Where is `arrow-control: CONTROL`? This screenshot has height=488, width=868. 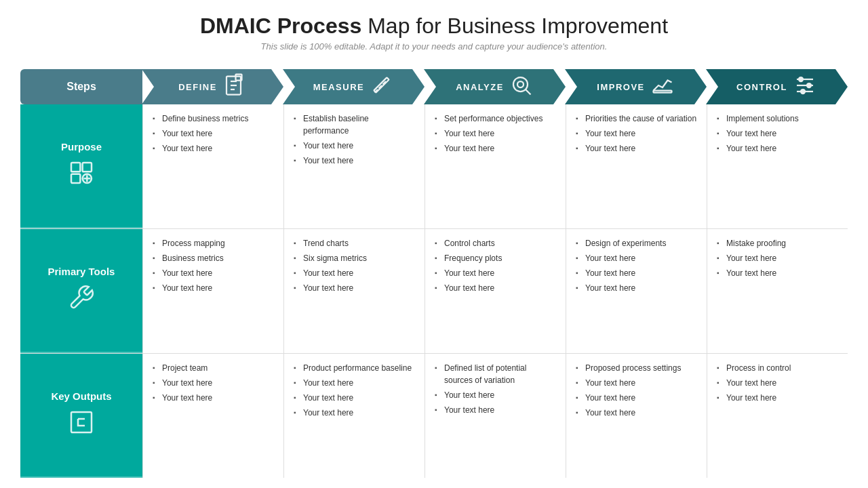
arrow-control: CONTROL is located at coordinates (777, 87).